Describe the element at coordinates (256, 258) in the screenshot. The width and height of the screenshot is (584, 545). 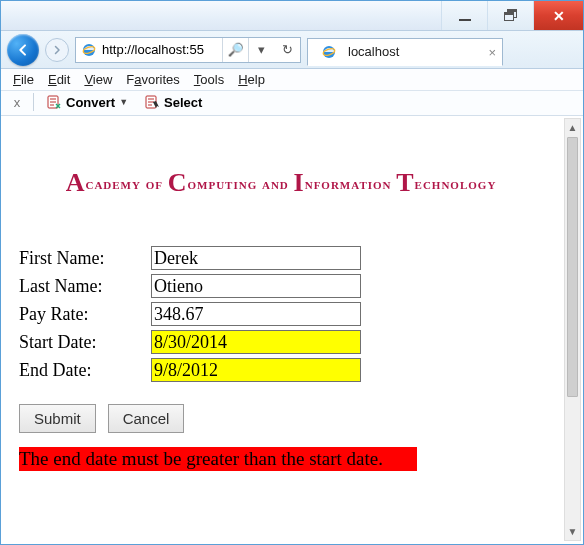
I see `first-name-field` at that location.